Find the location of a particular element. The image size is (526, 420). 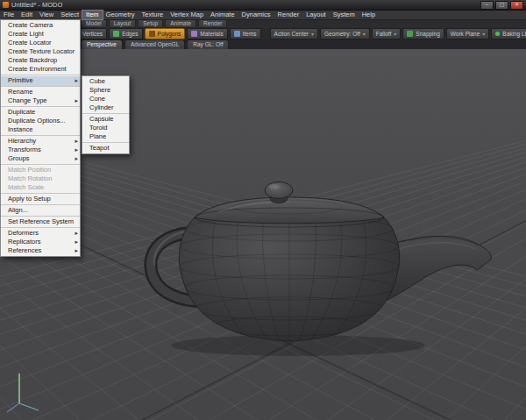

menu-item: Change Type is located at coordinates (40, 102).